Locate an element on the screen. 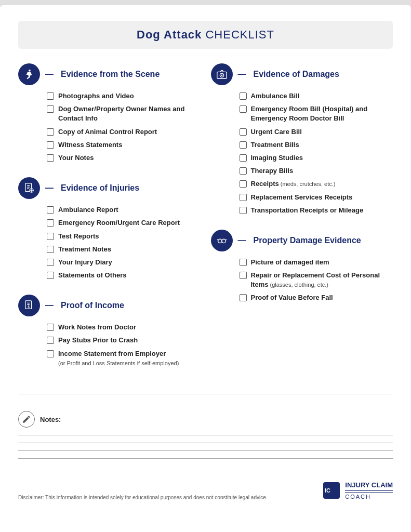  list-item: Transportation Receipts or Mileage is located at coordinates (316, 210).